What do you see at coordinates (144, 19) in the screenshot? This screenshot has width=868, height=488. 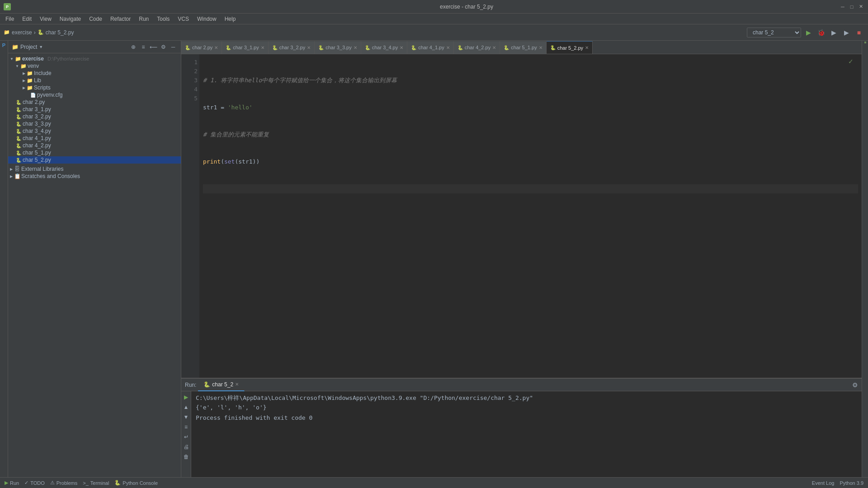 I see `menu-run: Run` at bounding box center [144, 19].